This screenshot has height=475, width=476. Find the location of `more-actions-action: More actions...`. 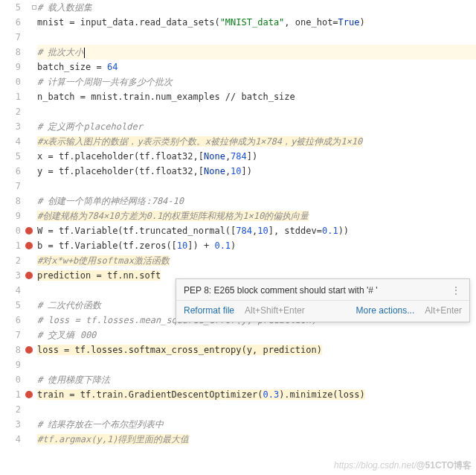

more-actions-action: More actions... is located at coordinates (385, 310).